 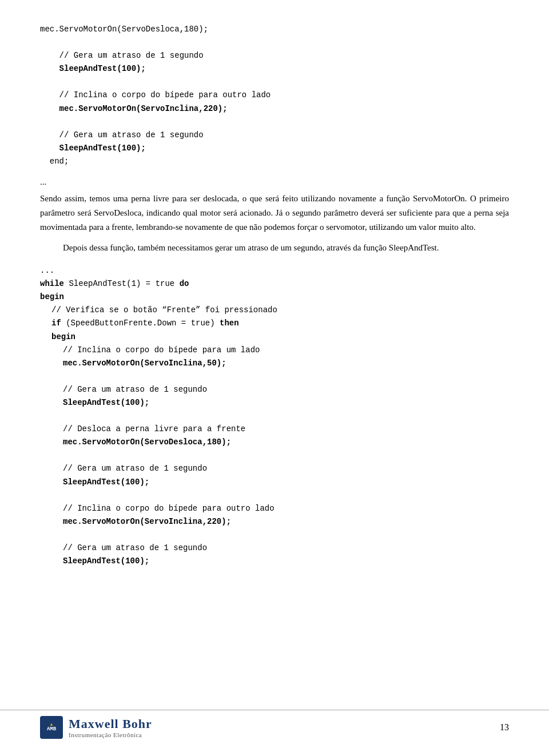 I want to click on code-line-6: // Inclina o corpo do bípede para outro …, so click(x=274, y=95).